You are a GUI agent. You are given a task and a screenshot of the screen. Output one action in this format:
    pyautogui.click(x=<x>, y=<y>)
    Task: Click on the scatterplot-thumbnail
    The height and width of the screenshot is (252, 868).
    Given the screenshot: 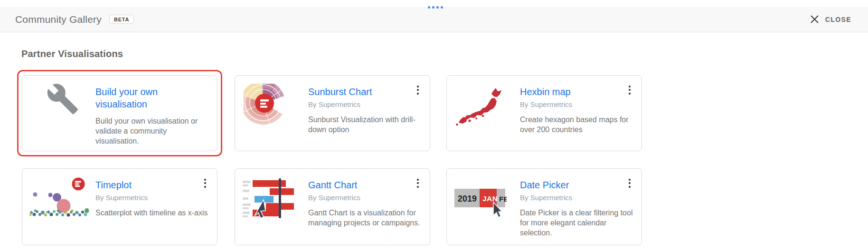 What is the action you would take?
    pyautogui.click(x=59, y=198)
    